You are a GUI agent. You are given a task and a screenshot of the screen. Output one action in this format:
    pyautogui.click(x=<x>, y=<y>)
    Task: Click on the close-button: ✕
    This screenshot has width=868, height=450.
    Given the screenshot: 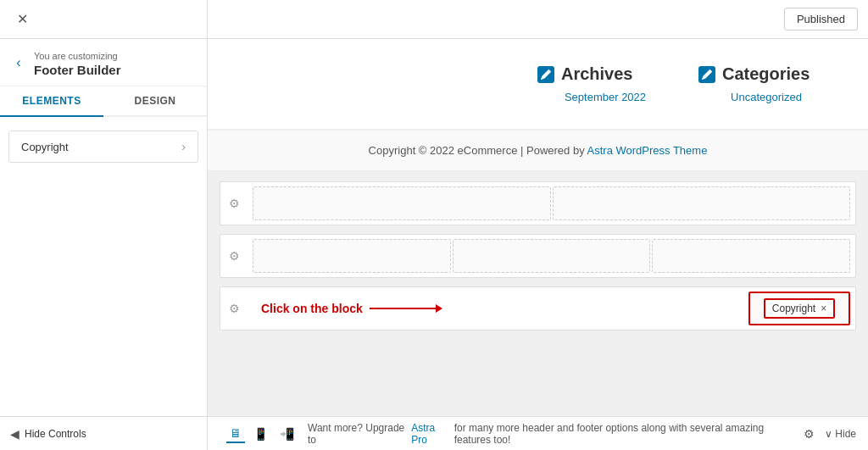 What is the action you would take?
    pyautogui.click(x=22, y=19)
    